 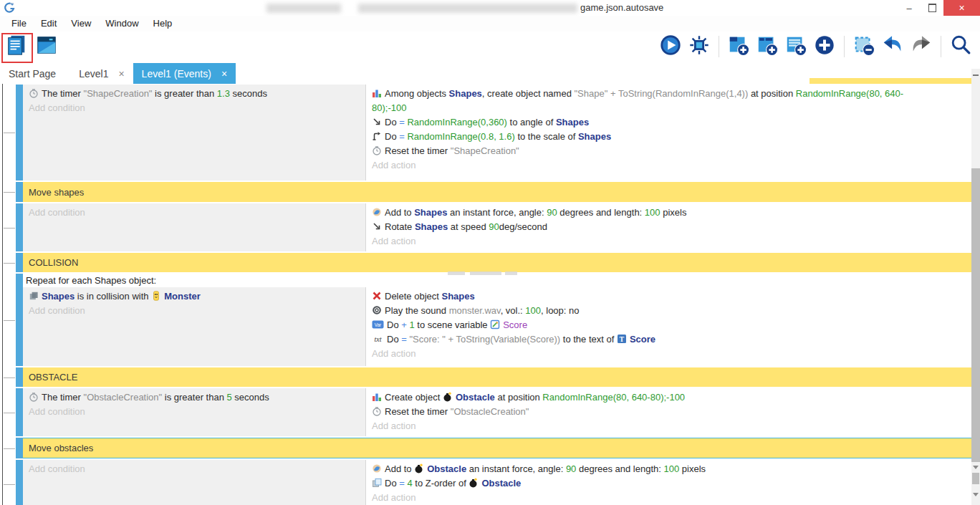 What do you see at coordinates (469, 226) in the screenshot?
I see `text-segment: at speed` at bounding box center [469, 226].